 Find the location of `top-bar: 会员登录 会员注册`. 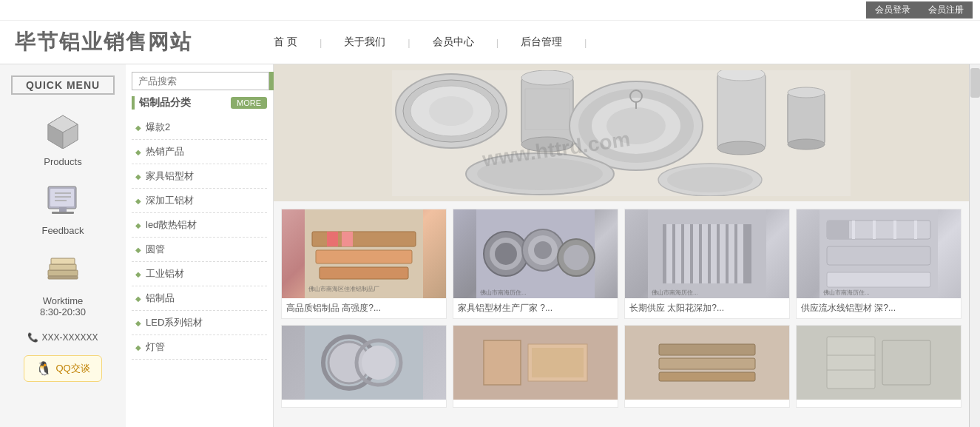

top-bar: 会员登录 会员注册 is located at coordinates (490, 10).